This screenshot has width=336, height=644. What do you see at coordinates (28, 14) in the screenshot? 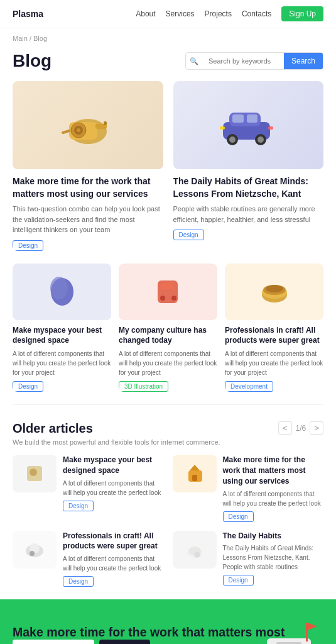
I see `brand-logo: Plasma` at bounding box center [28, 14].